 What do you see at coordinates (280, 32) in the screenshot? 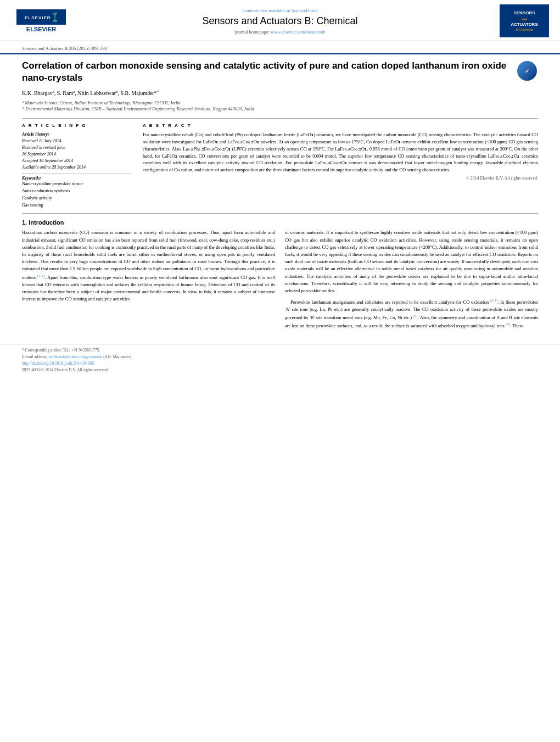
I see `journal-homepage: journal homepage: www.elsevier.com/locat…` at bounding box center [280, 32].